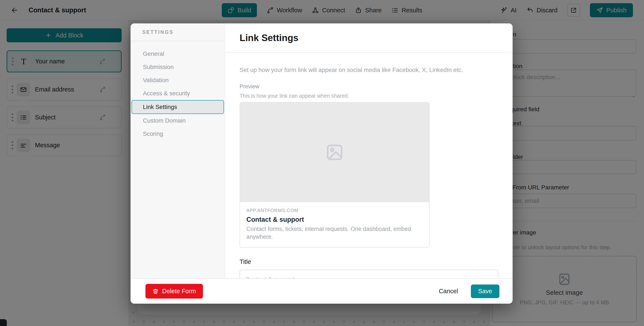 The width and height of the screenshot is (644, 326). I want to click on modal-header: Link Settings, so click(369, 38).